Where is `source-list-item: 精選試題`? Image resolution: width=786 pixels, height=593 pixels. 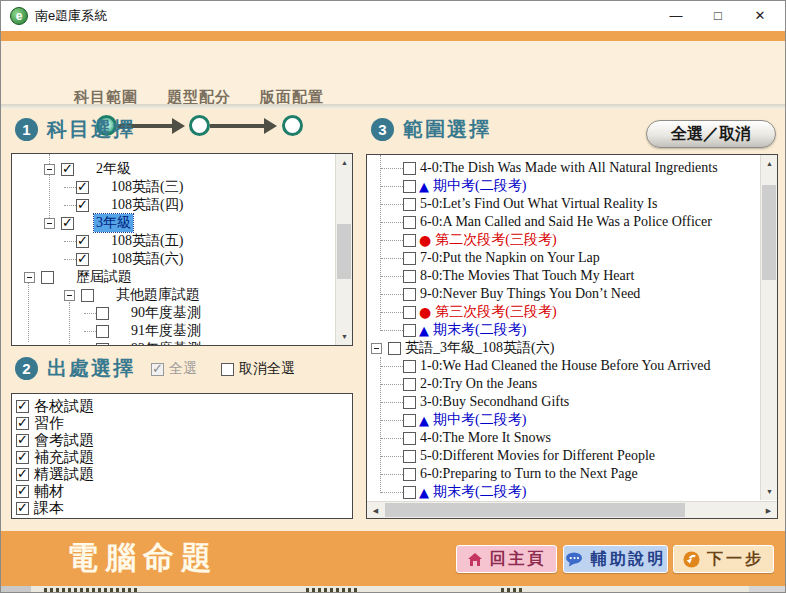
source-list-item: 精選試題 is located at coordinates (184, 474).